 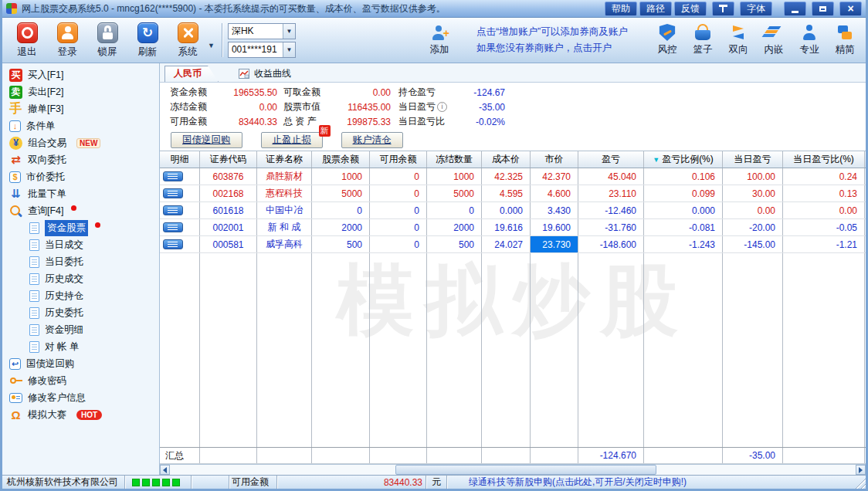 I want to click on sidebar-item-password: 修改密码, so click(x=80, y=381).